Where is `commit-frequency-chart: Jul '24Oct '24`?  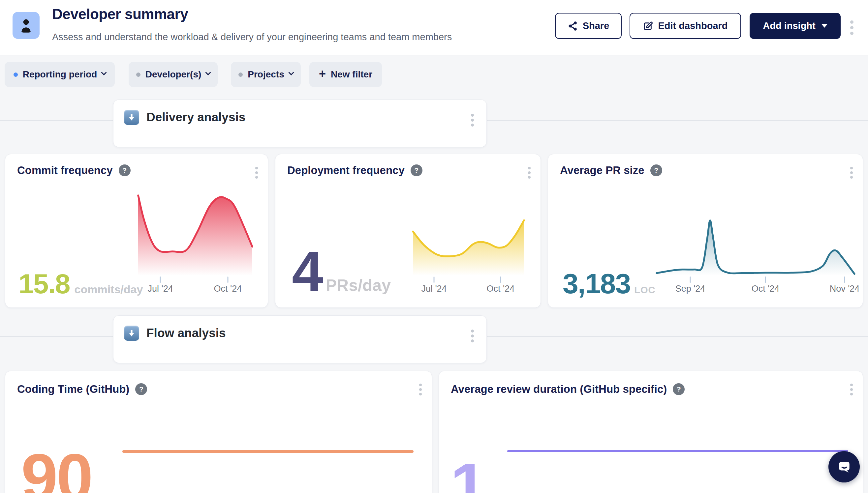 commit-frequency-chart: Jul '24Oct '24 is located at coordinates (195, 245).